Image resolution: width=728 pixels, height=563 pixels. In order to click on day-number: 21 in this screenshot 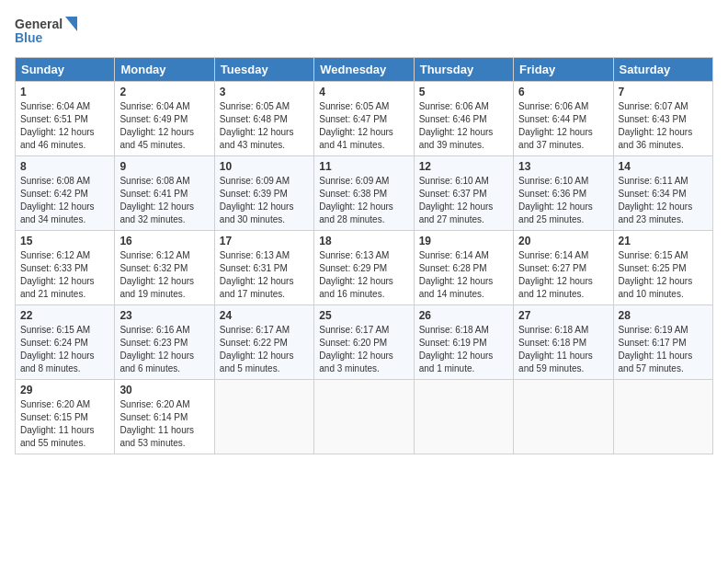, I will do `click(664, 241)`.